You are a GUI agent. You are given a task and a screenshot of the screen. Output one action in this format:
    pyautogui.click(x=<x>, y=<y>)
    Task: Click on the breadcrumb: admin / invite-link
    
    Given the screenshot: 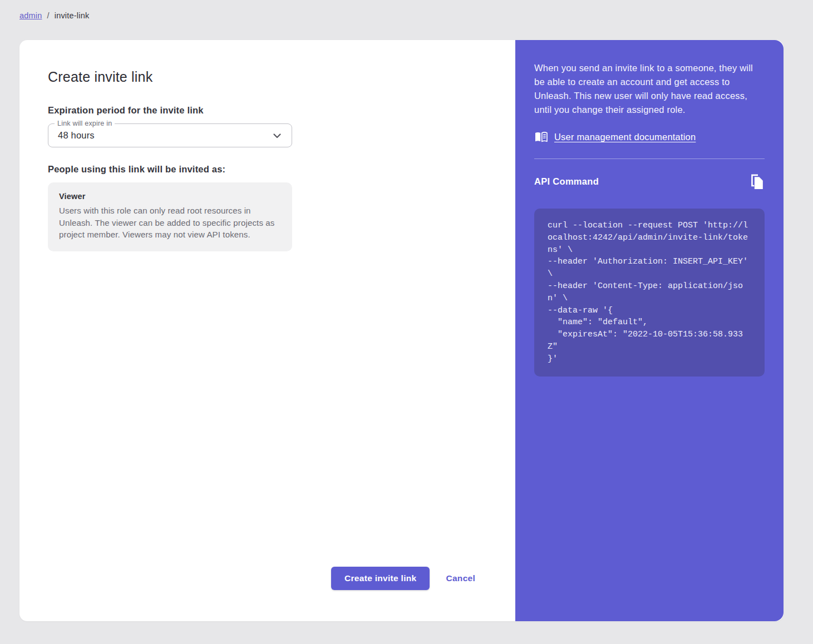 What is the action you would take?
    pyautogui.click(x=55, y=16)
    